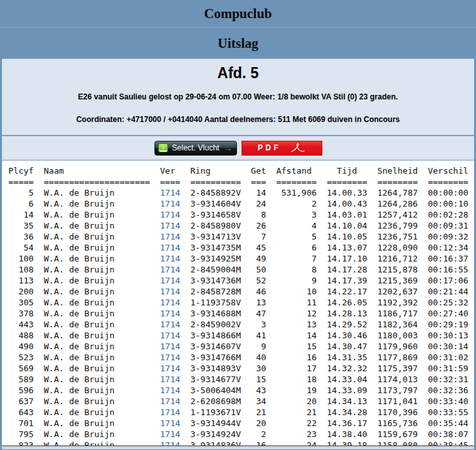  I want to click on cell-snelheid: 1159,679, so click(398, 434).